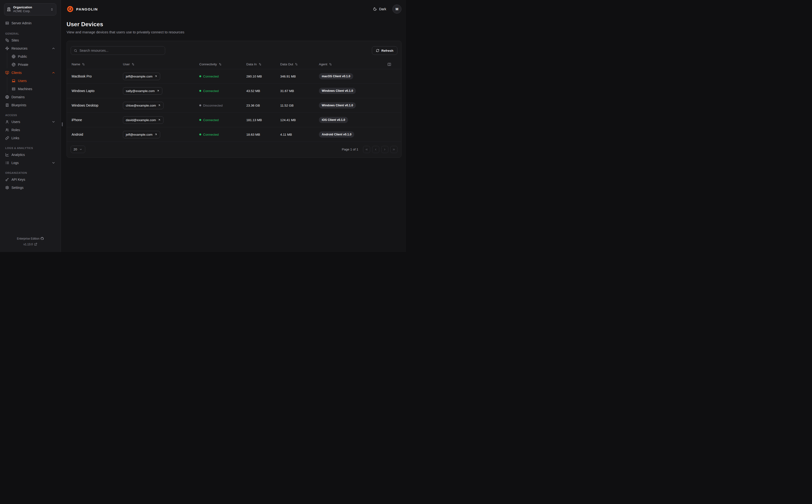  I want to click on org-selector-label: Organization, so click(31, 7).